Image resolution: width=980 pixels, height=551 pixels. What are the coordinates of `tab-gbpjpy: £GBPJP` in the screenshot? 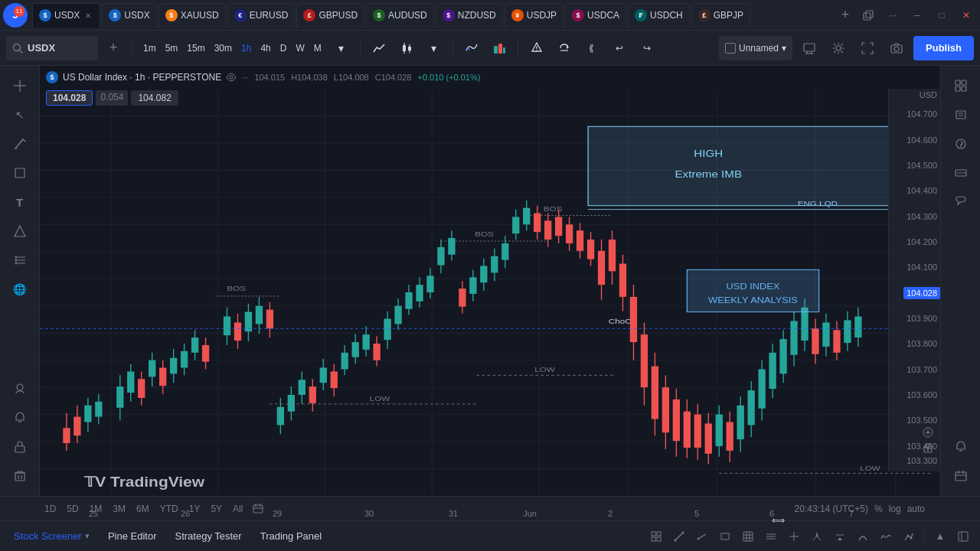 It's located at (721, 15).